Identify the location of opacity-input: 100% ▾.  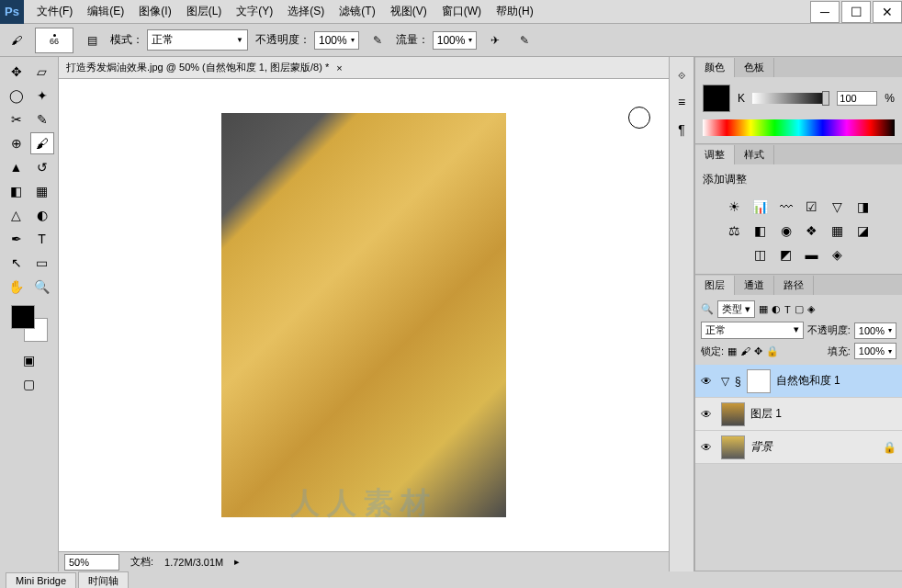
(336, 40).